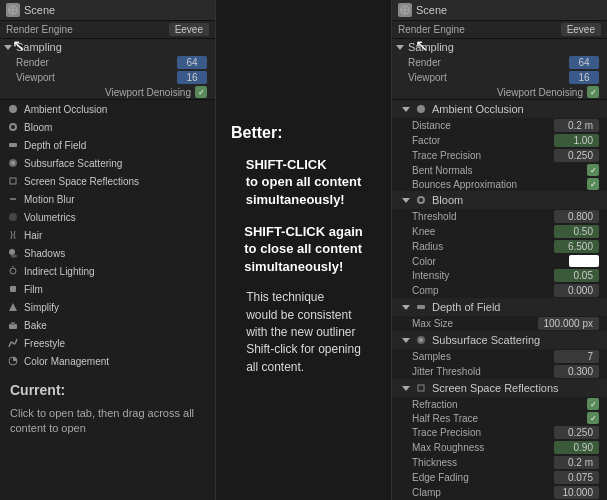  What do you see at coordinates (500, 324) in the screenshot?
I see `dof-maxsize-row: Max Size 100.000 px` at bounding box center [500, 324].